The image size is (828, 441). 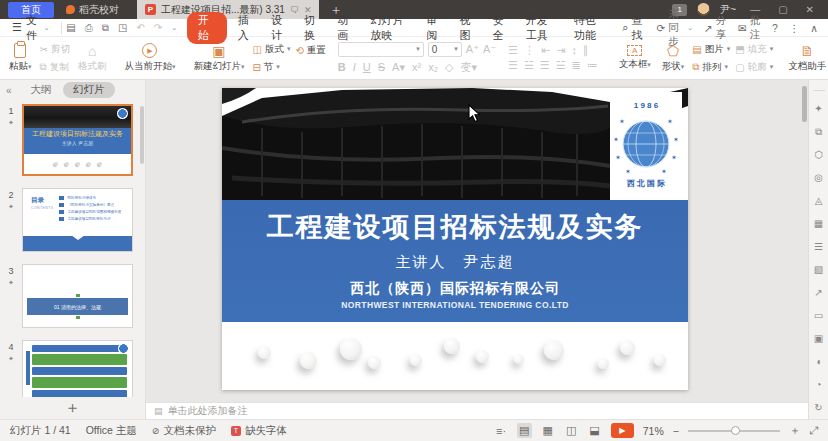 I want to click on shapes-button: ⬠ 形状▾, so click(x=674, y=58).